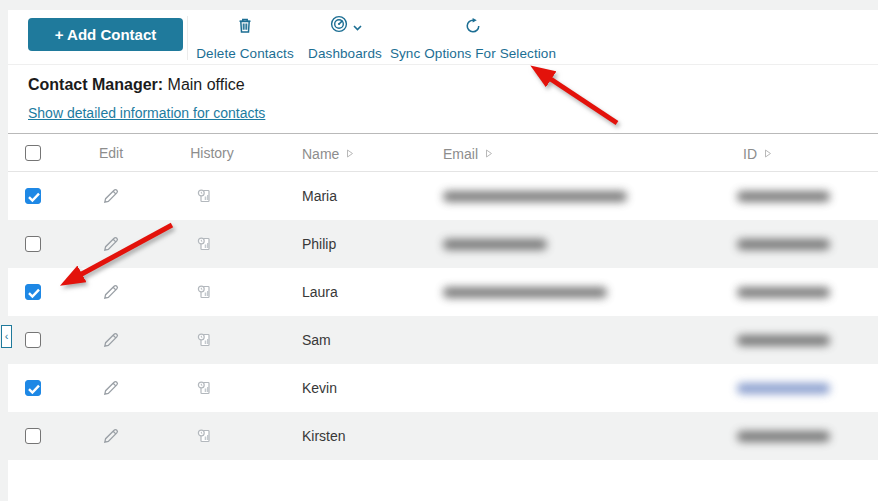 This screenshot has height=501, width=878. Describe the element at coordinates (146, 113) in the screenshot. I see `show-details-link: Show detailed information for contacts` at that location.